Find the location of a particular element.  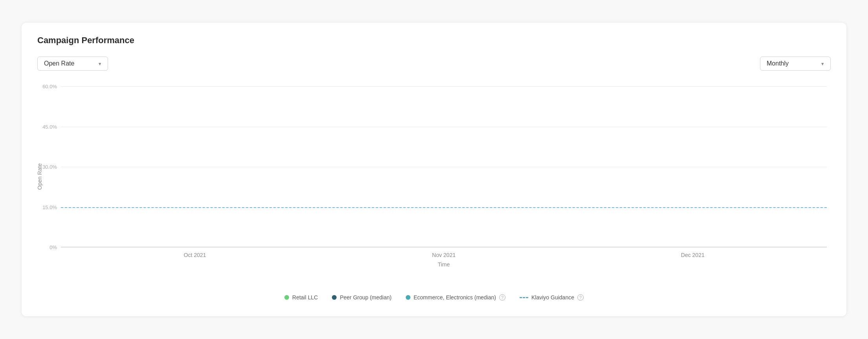

metric-dropdown-label: Open Rate is located at coordinates (59, 64).